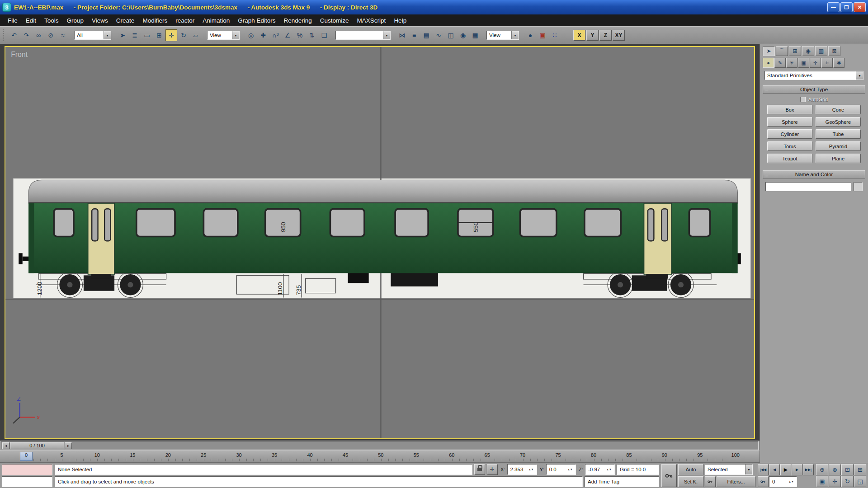 The width and height of the screenshot is (868, 488). What do you see at coordinates (790, 134) in the screenshot?
I see `primitive-button: Cylinder` at bounding box center [790, 134].